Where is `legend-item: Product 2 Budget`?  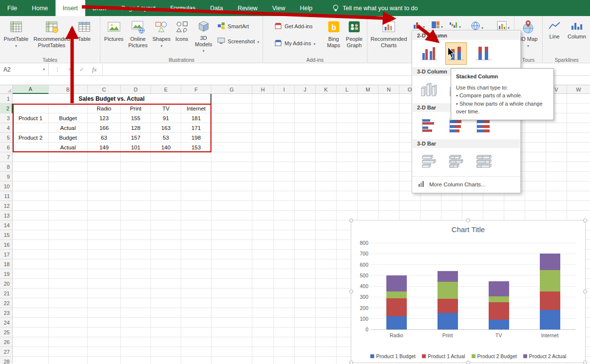 legend-item: Product 2 Budget is located at coordinates (494, 356).